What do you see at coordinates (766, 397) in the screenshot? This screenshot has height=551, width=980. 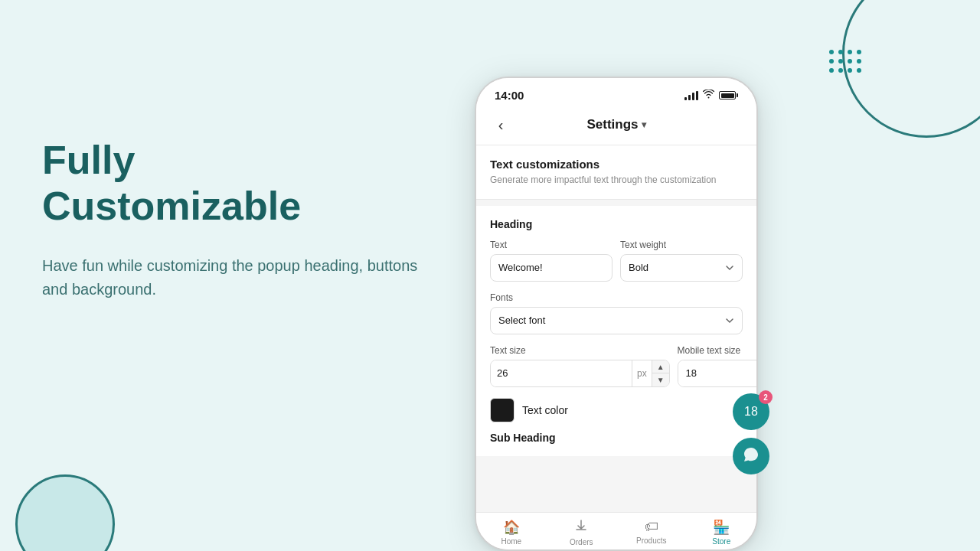 I see `fab-badge: 2` at bounding box center [766, 397].